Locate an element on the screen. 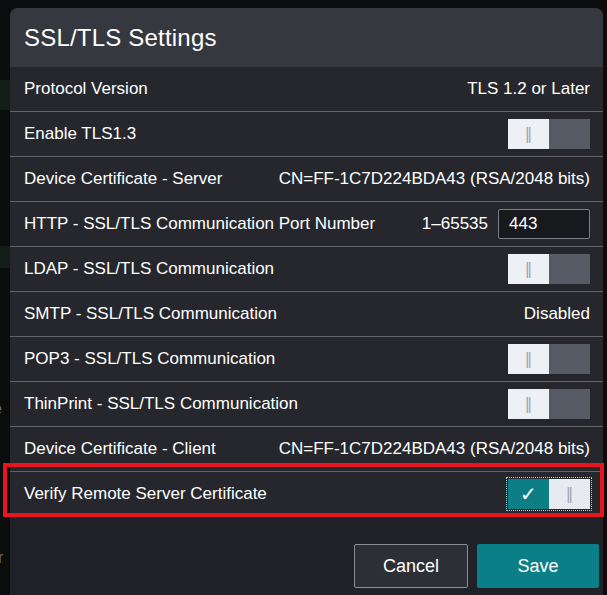 The width and height of the screenshot is (607, 595). row-label: SMTP - SSL/TLS Communication is located at coordinates (274, 314).